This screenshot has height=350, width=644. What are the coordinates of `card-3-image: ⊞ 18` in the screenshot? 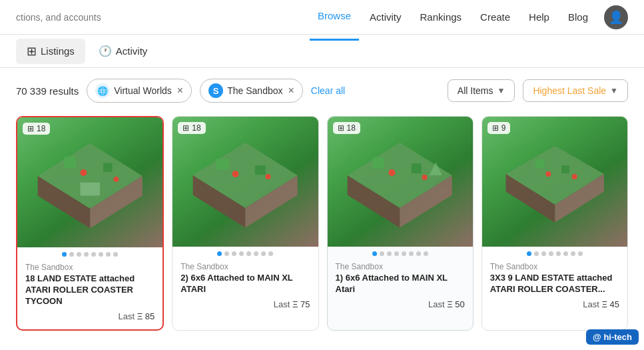 It's located at (400, 181).